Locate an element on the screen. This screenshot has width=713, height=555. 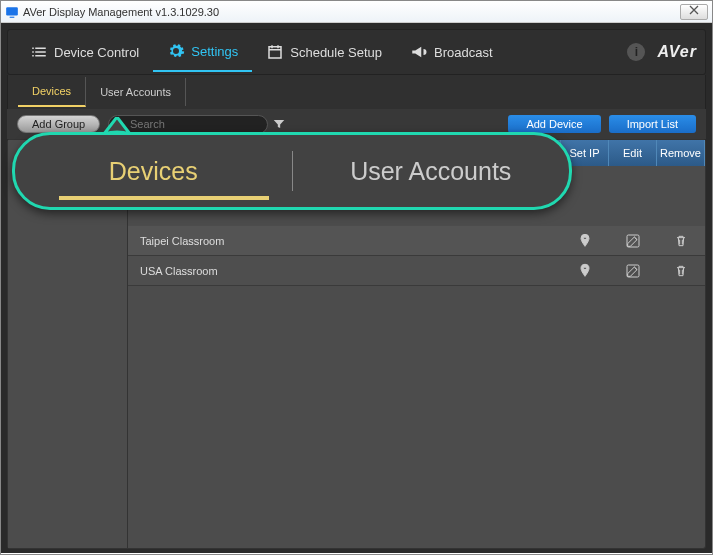
subtab-devices: Devices is located at coordinates (52, 92).